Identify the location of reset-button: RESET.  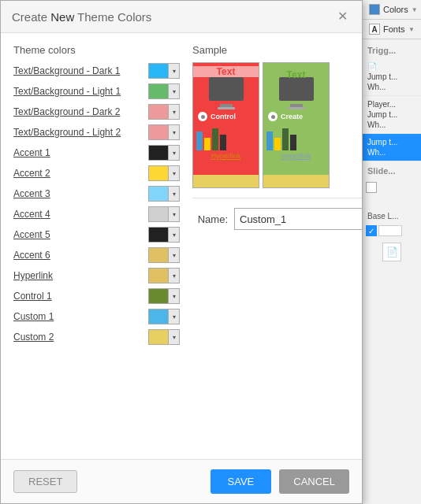
(46, 482).